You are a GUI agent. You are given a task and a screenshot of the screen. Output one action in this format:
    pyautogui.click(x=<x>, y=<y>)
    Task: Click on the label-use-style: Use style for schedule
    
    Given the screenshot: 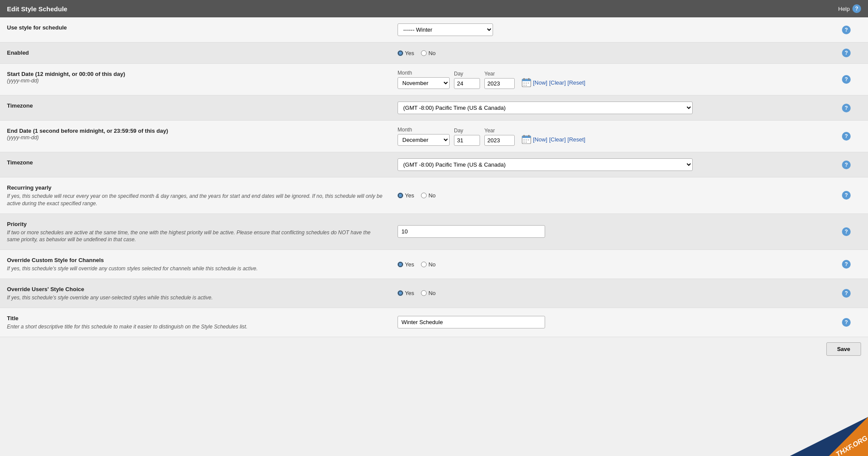 What is the action you would take?
    pyautogui.click(x=195, y=30)
    